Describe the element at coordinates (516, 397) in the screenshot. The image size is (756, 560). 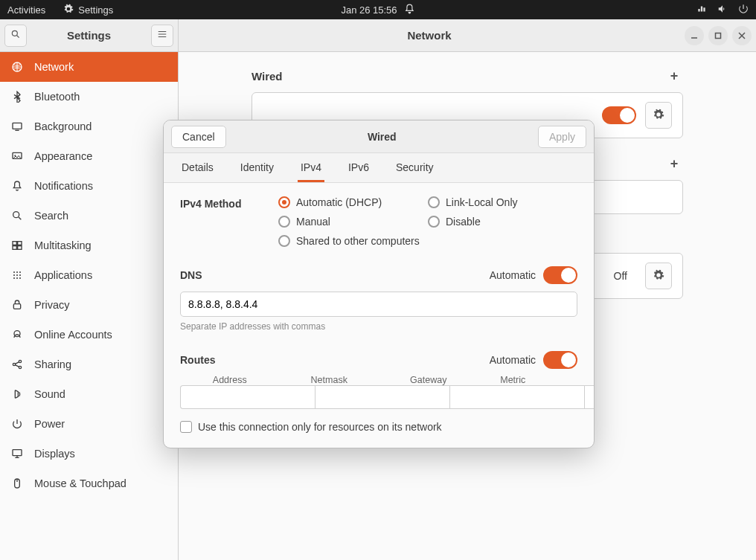
I see `route-gateway-input` at that location.